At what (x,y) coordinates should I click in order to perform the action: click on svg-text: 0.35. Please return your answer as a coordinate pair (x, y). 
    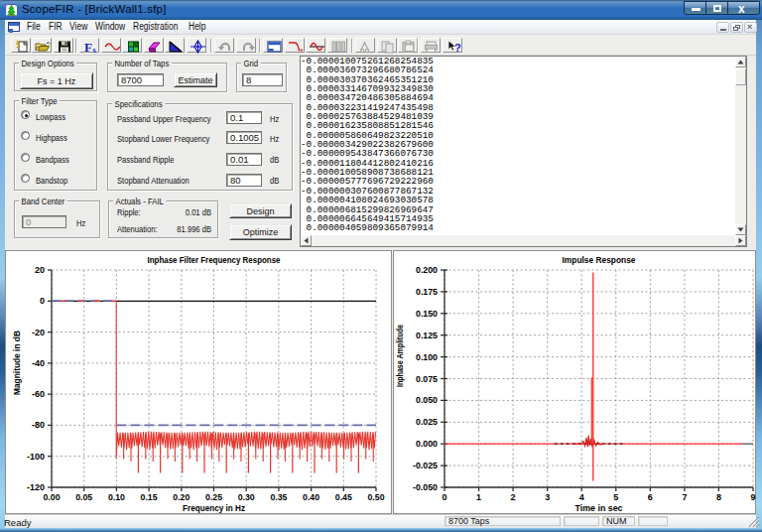
    Looking at the image, I should click on (278, 497).